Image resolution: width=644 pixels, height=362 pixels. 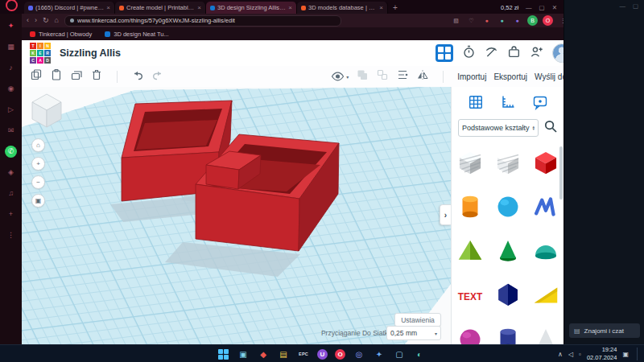 I want to click on browser-tab: Create model | Printables...×, so click(x=161, y=8).